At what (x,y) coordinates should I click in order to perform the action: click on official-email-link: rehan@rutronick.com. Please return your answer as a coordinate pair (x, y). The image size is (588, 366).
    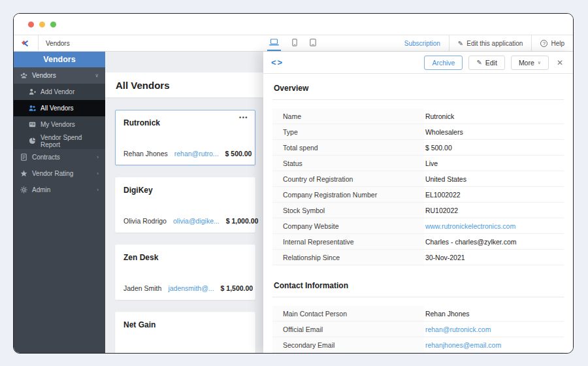
    Looking at the image, I should click on (494, 329).